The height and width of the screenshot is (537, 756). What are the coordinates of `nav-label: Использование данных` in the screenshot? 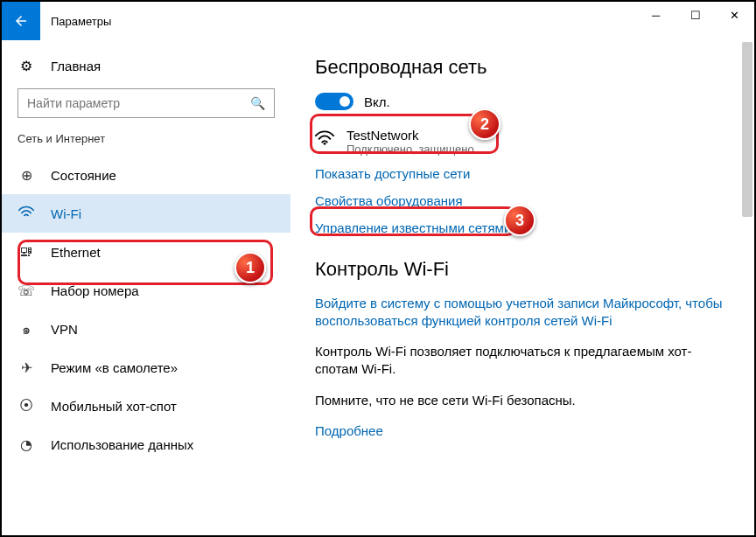 It's located at (122, 444).